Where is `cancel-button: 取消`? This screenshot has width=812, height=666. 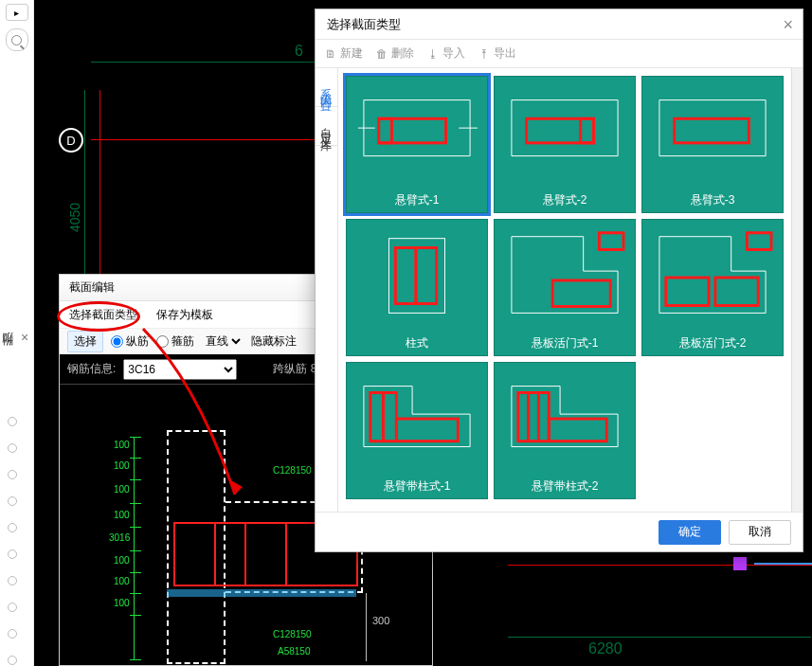 cancel-button: 取消 is located at coordinates (760, 532).